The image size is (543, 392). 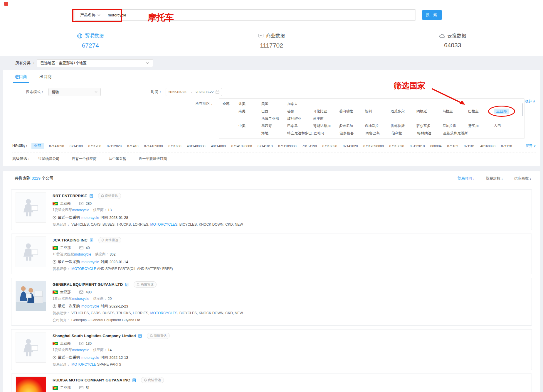 I want to click on region-option: 巴西, so click(x=274, y=111).